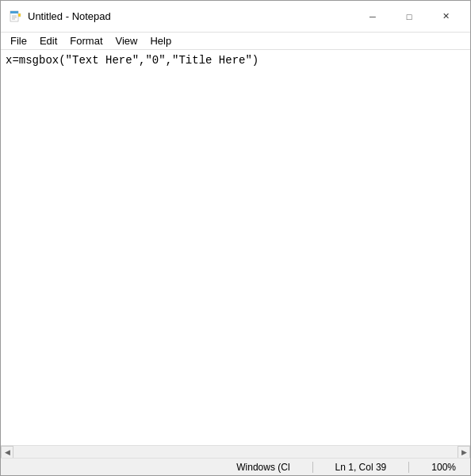 Image resolution: width=471 pixels, height=476 pixels. I want to click on close-button: ✕, so click(446, 17).